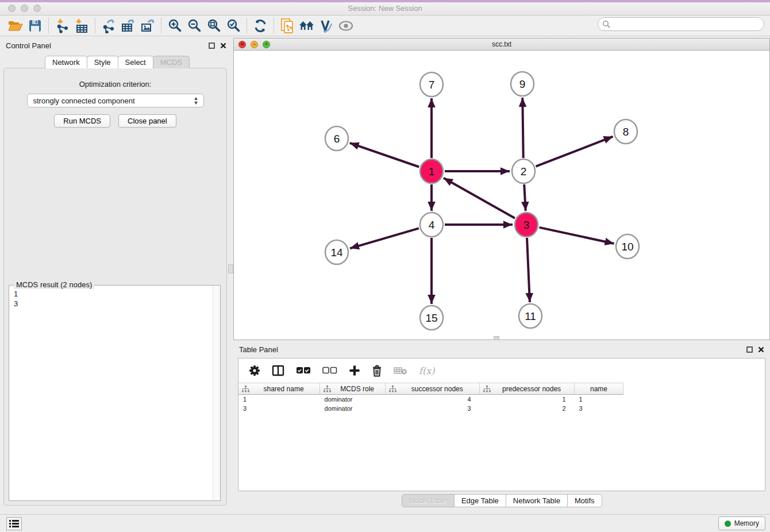  What do you see at coordinates (537, 501) in the screenshot?
I see `tab-network-table: Network Table` at bounding box center [537, 501].